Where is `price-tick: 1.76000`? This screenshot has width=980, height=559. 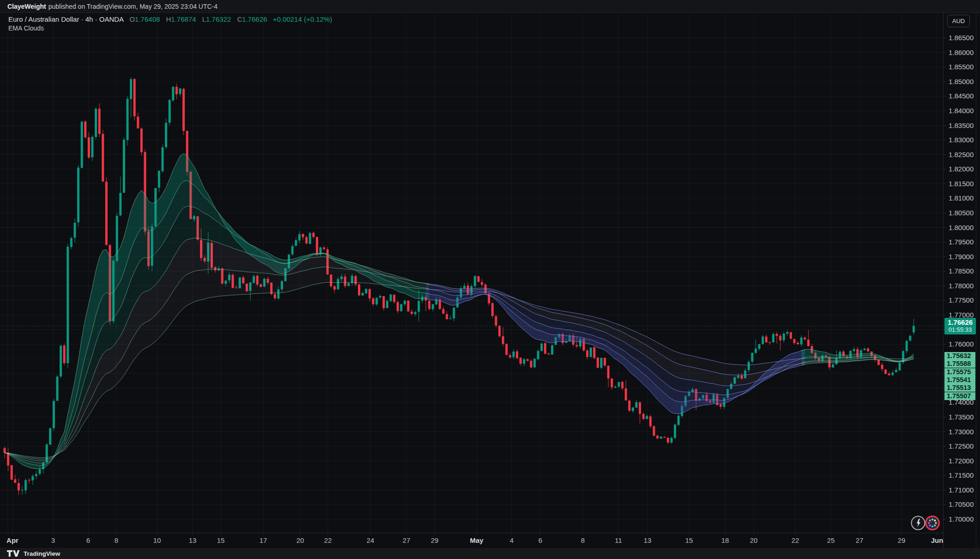
price-tick: 1.76000 is located at coordinates (961, 344).